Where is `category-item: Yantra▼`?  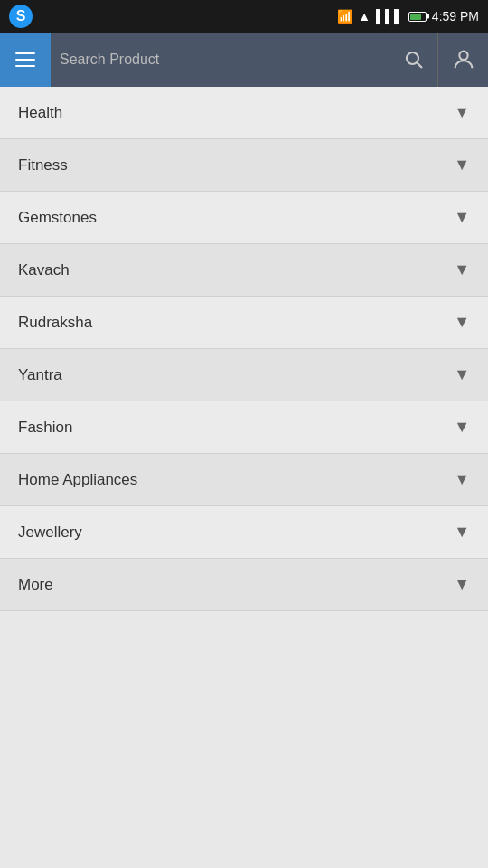 category-item: Yantra▼ is located at coordinates (244, 375).